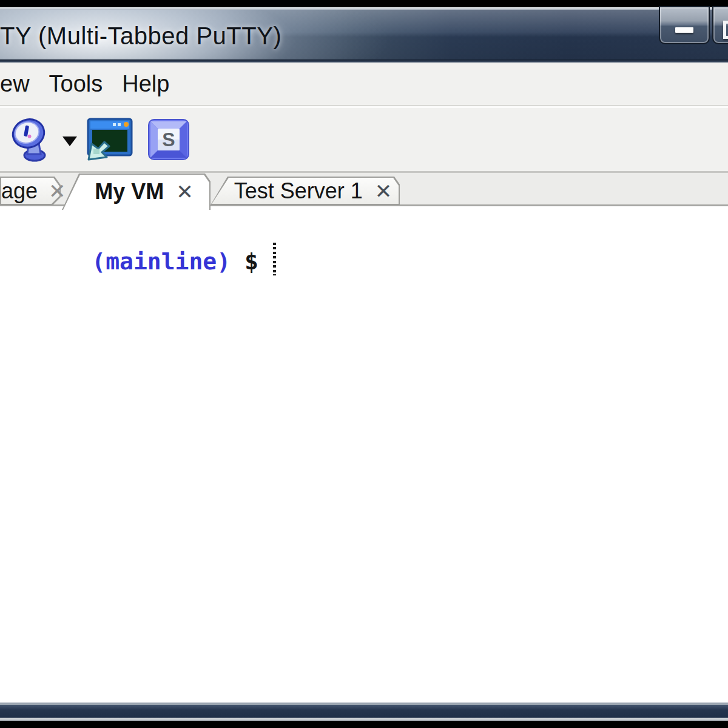 The image size is (728, 728). I want to click on attach-putty-button, so click(110, 140).